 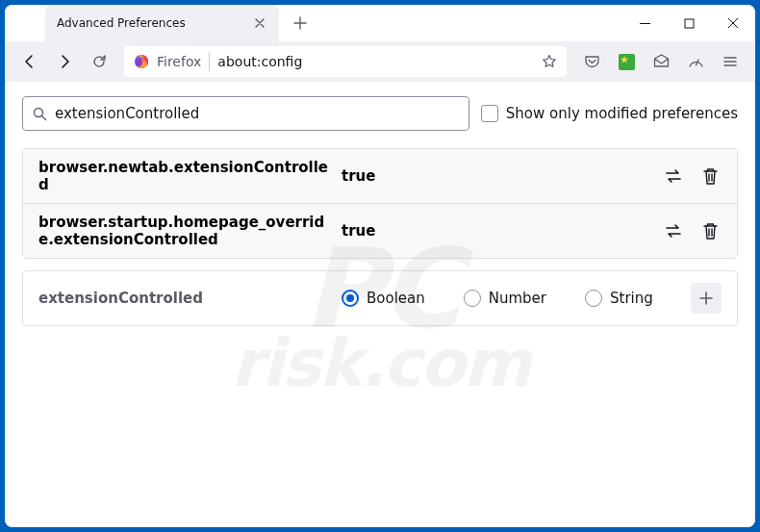 What do you see at coordinates (260, 62) in the screenshot?
I see `url-text: about:config` at bounding box center [260, 62].